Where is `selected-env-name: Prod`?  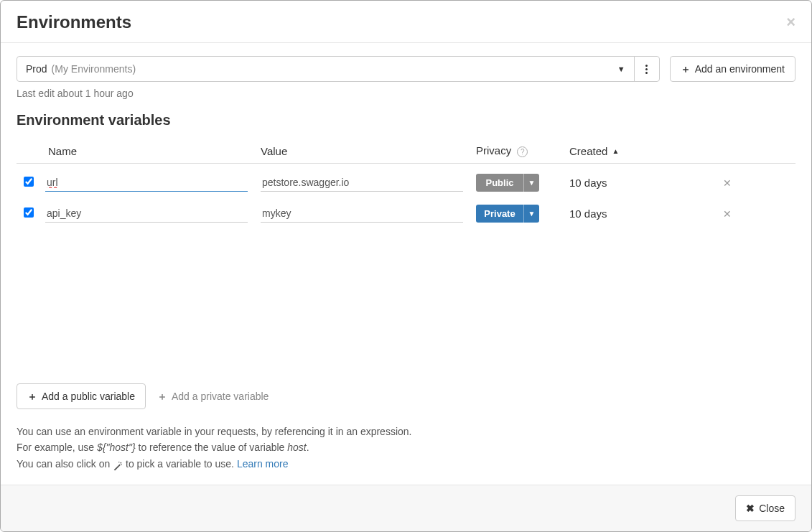
selected-env-name: Prod is located at coordinates (37, 69).